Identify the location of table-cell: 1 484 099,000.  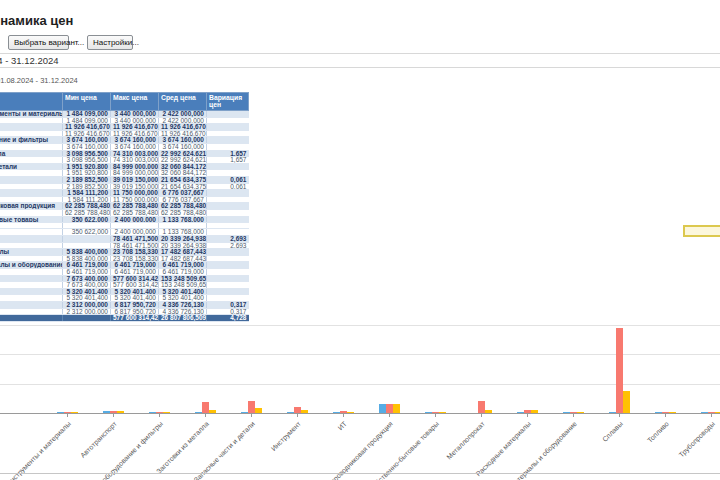
(87, 120).